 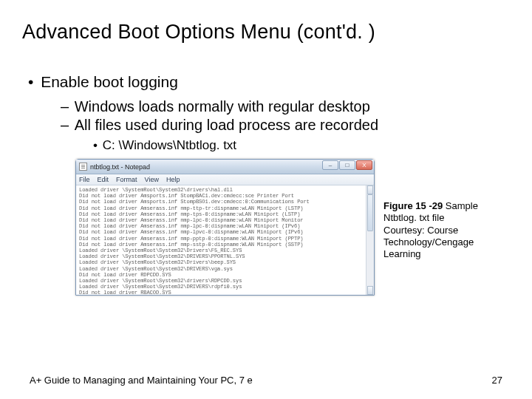 What do you see at coordinates (141, 380) in the screenshot?
I see `footer-left: A+ Guide to Managing and Maintaining You…` at bounding box center [141, 380].